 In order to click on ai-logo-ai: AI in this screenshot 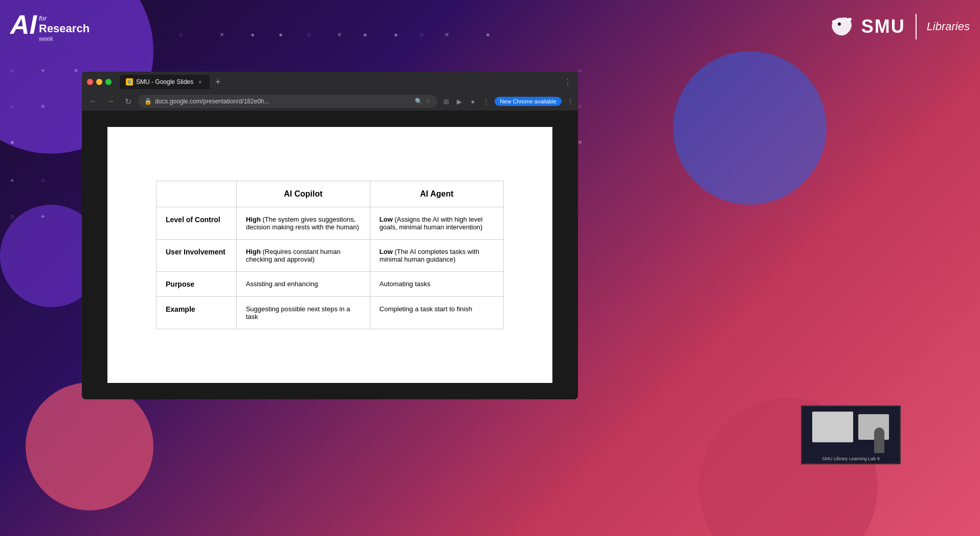, I will do `click(24, 25)`.